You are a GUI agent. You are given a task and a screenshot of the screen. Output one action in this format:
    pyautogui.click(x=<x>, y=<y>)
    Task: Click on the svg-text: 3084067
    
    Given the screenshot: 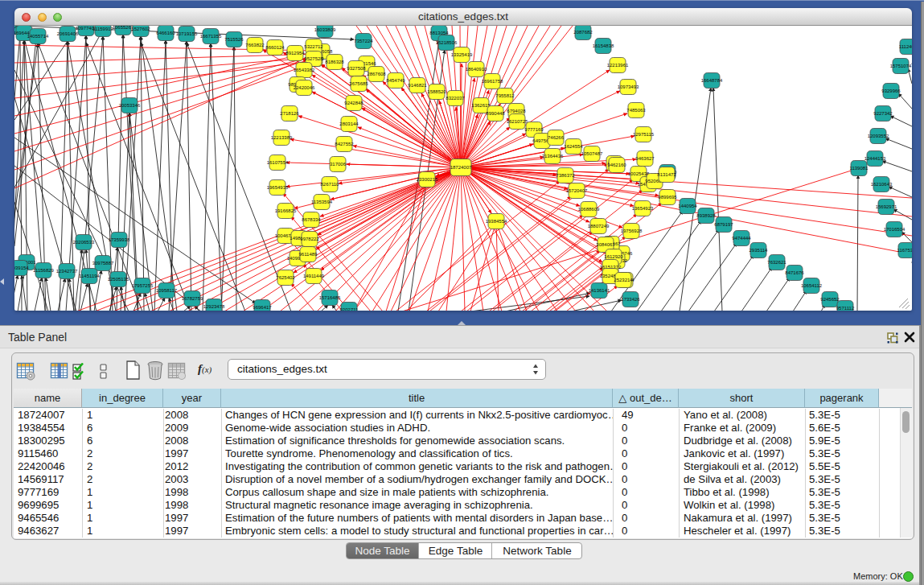 What is the action you would take?
    pyautogui.click(x=606, y=245)
    